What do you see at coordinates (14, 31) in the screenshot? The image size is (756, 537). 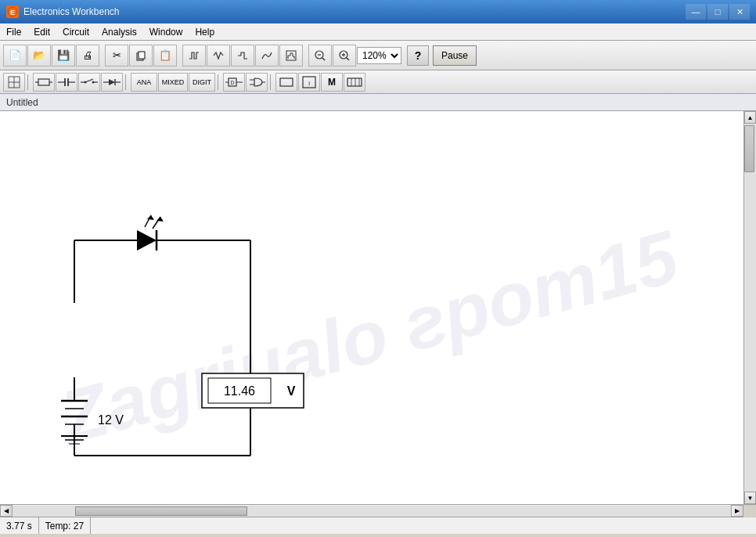 I see `menu-file: File` at bounding box center [14, 31].